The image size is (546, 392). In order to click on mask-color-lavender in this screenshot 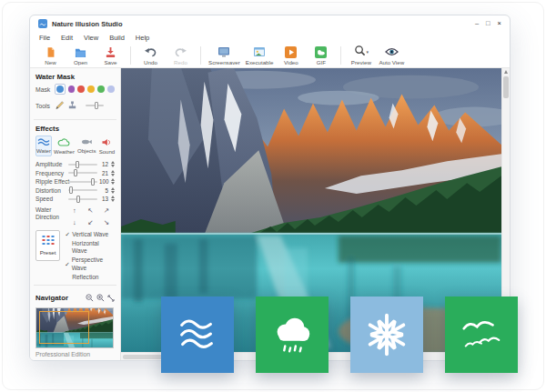, I will do `click(111, 89)`.